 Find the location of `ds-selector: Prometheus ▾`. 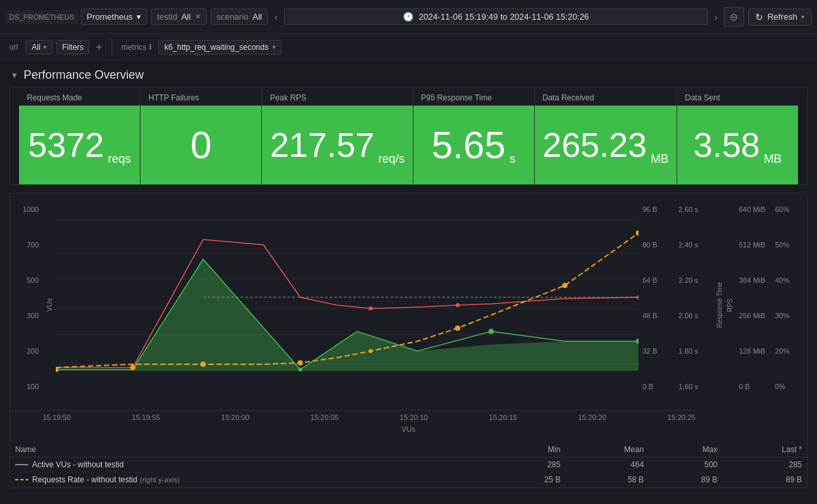

ds-selector: Prometheus ▾ is located at coordinates (114, 17).